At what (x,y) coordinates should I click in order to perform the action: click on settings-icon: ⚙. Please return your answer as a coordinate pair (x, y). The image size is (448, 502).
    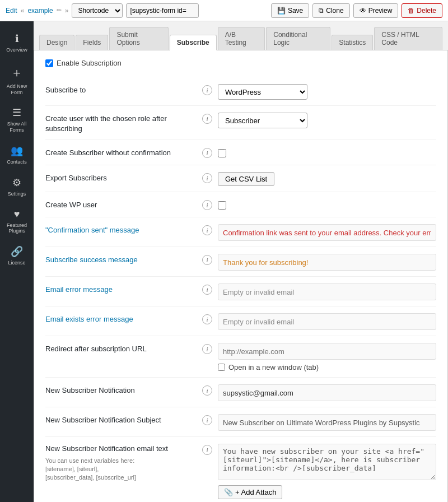
    Looking at the image, I should click on (17, 183).